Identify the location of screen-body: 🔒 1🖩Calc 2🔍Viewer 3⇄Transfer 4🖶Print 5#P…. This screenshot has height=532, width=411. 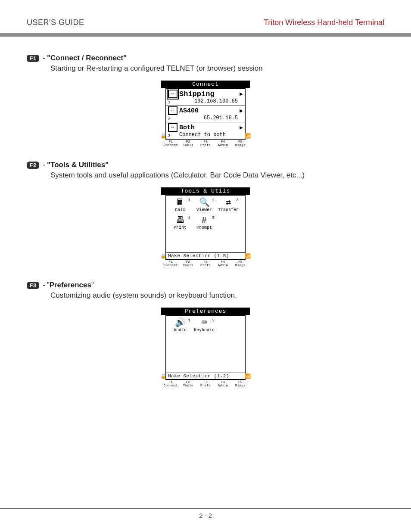
(206, 227).